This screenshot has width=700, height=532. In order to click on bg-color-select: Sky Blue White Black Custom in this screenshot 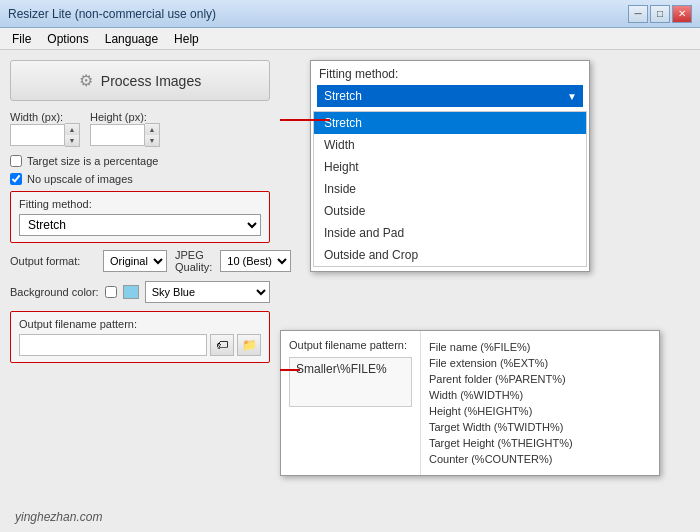, I will do `click(208, 292)`.